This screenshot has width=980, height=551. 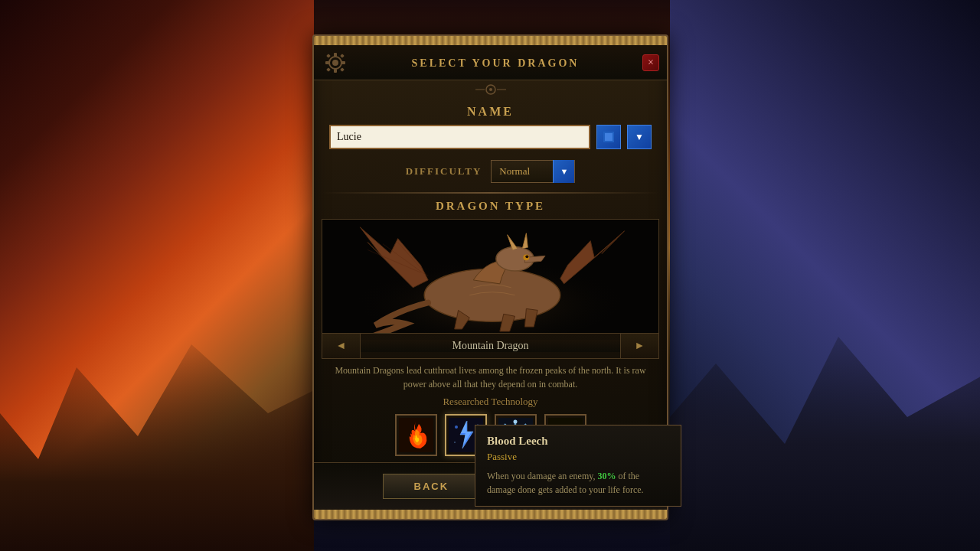 What do you see at coordinates (564, 171) in the screenshot?
I see `difficulty-dropdown-button: ▼` at bounding box center [564, 171].